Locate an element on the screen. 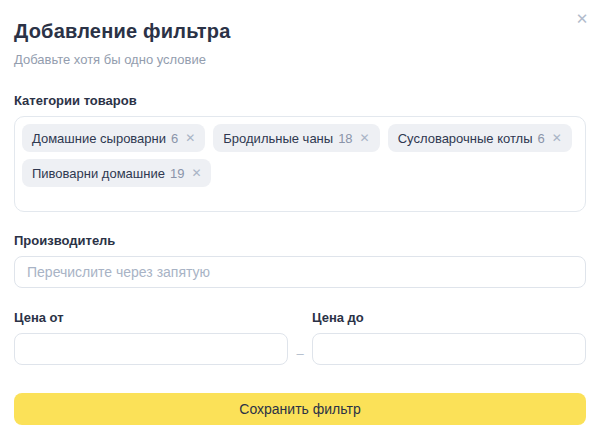 The height and width of the screenshot is (430, 600). chip-label: Домашние сыроварни is located at coordinates (99, 138).